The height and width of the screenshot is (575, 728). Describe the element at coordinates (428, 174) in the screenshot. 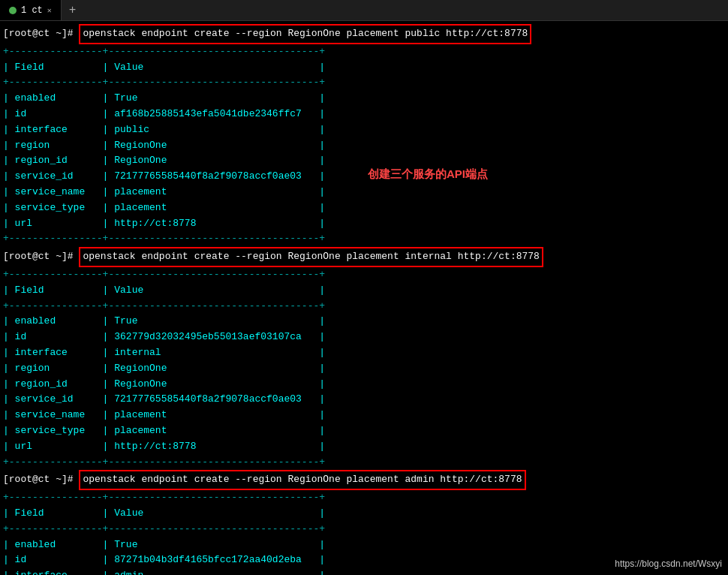

I see `annotation-text: 创建三个服务的API端点` at that location.